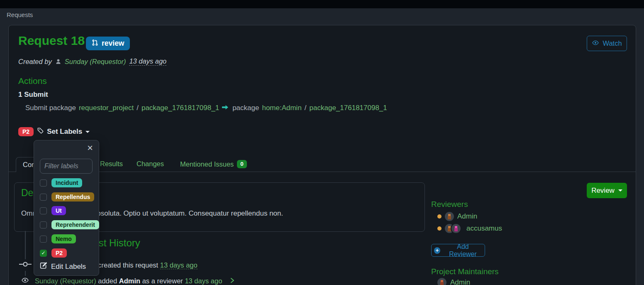 Image resolution: width=644 pixels, height=285 pixels. Describe the element at coordinates (463, 251) in the screenshot. I see `add-reviewer-label: Add Reviewer` at that location.